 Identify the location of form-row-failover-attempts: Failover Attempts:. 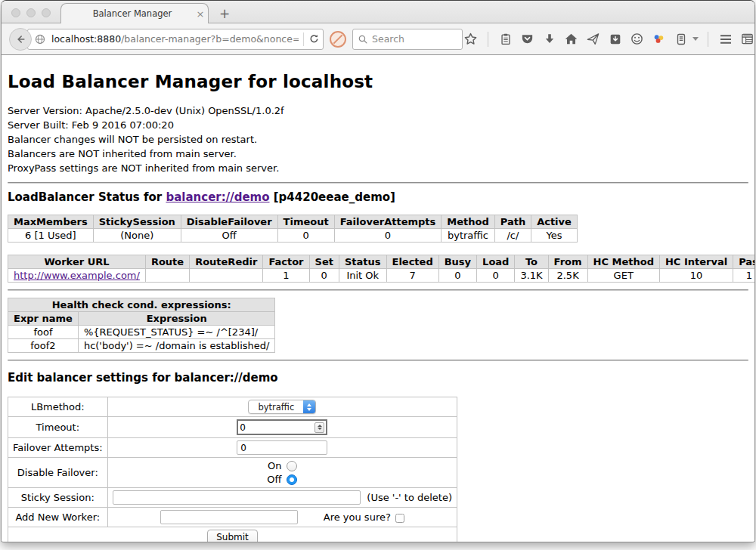
(233, 448).